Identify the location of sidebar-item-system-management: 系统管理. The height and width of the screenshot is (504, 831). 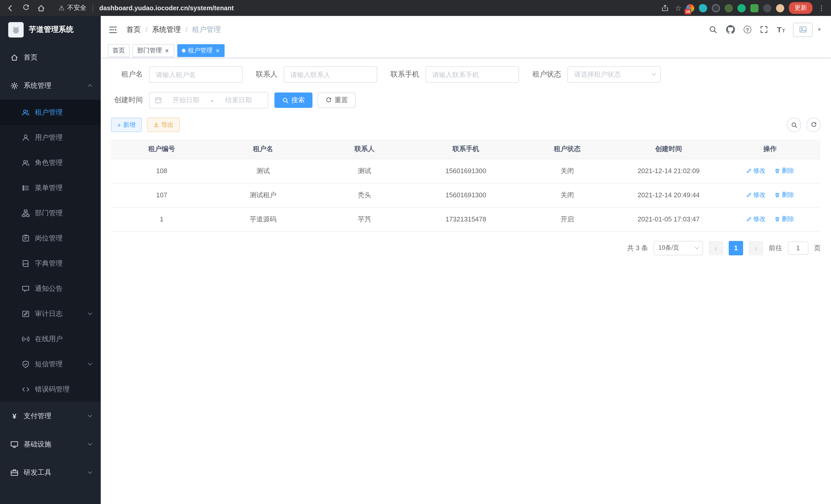
(51, 86).